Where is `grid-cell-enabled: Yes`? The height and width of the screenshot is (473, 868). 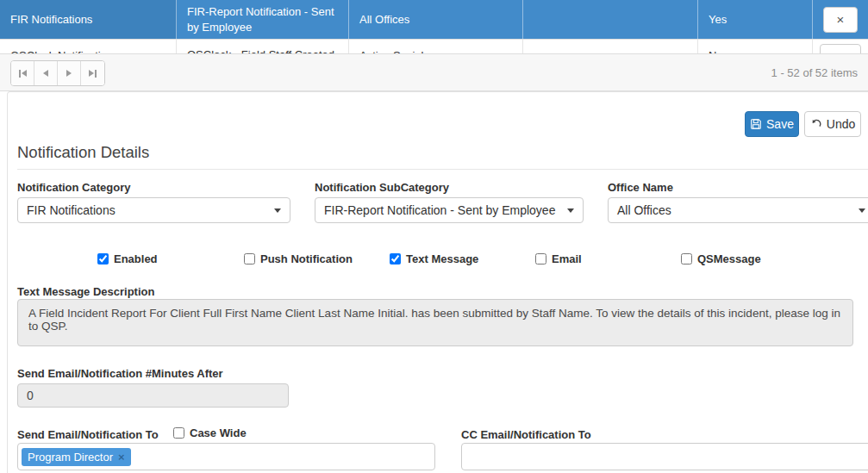 grid-cell-enabled: Yes is located at coordinates (755, 19).